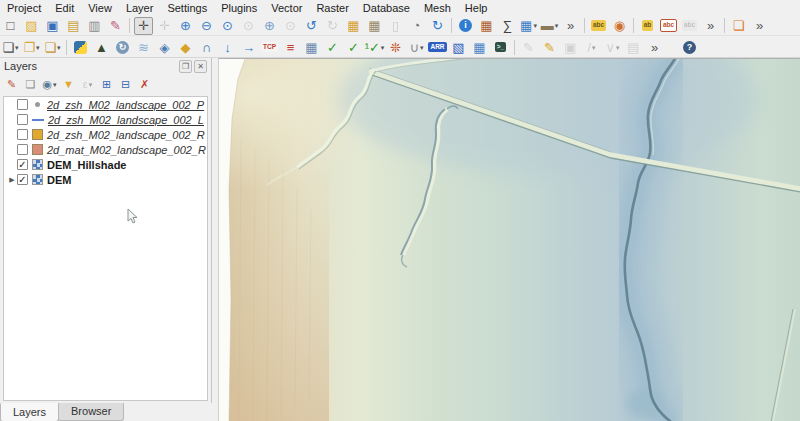 Image resolution: width=800 pixels, height=421 pixels. What do you see at coordinates (106, 150) in the screenshot?
I see `layer-item: 2d_mat_M02_landscape_002_R` at bounding box center [106, 150].